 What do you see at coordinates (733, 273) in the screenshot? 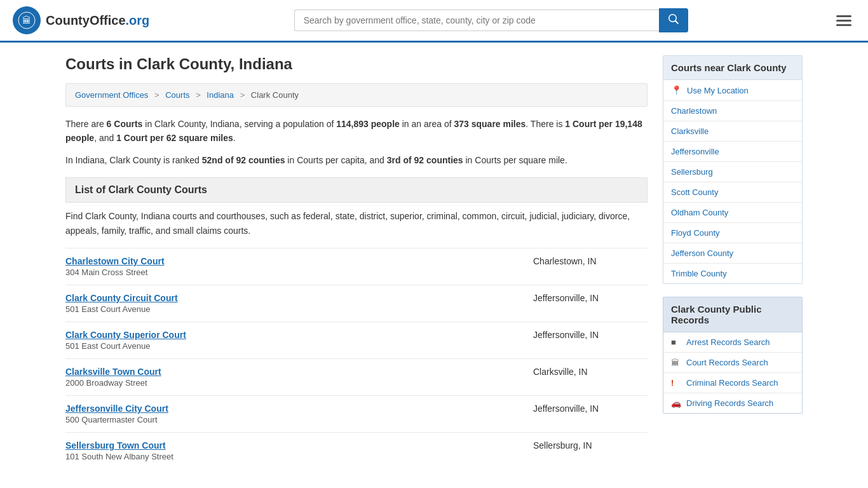
I see `nearby-location-item: Trimble County` at bounding box center [733, 273].